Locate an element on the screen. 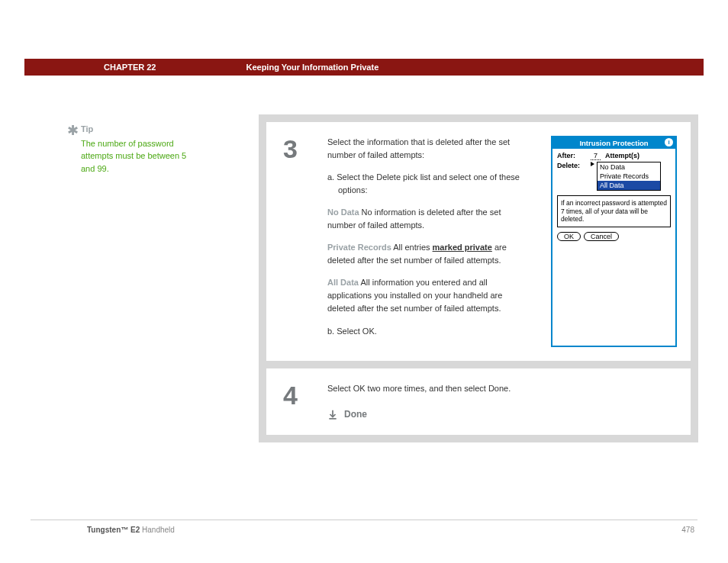 This screenshot has height=563, width=728. done-label: Done is located at coordinates (356, 415).